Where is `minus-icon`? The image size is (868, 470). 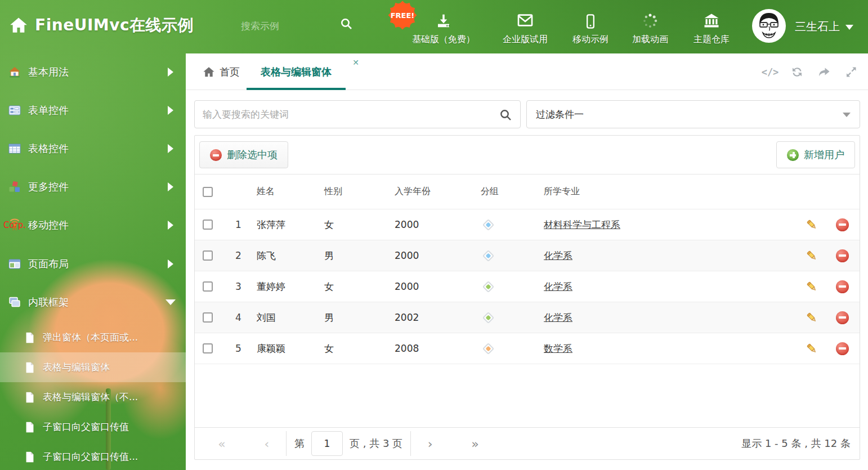 minus-icon is located at coordinates (216, 155).